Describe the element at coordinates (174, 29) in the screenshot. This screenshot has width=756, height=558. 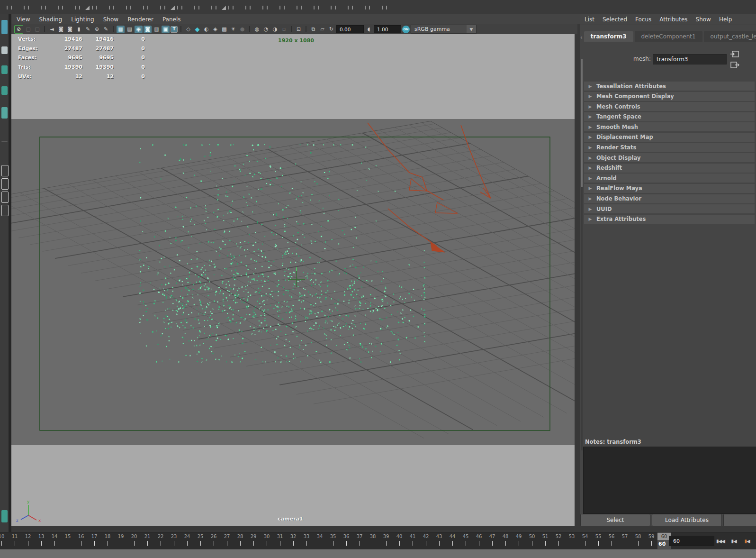
I see `safe-title-icon: T` at that location.